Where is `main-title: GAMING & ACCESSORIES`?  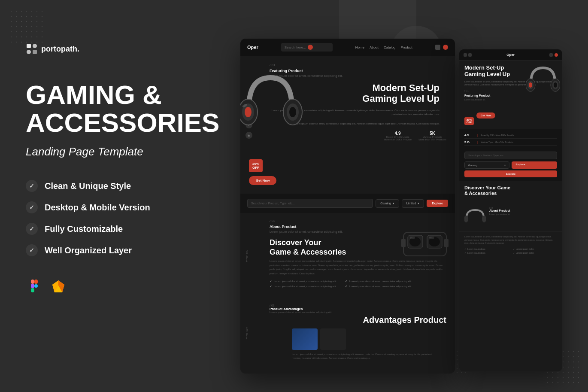 main-title: GAMING & ACCESSORIES is located at coordinates (129, 109).